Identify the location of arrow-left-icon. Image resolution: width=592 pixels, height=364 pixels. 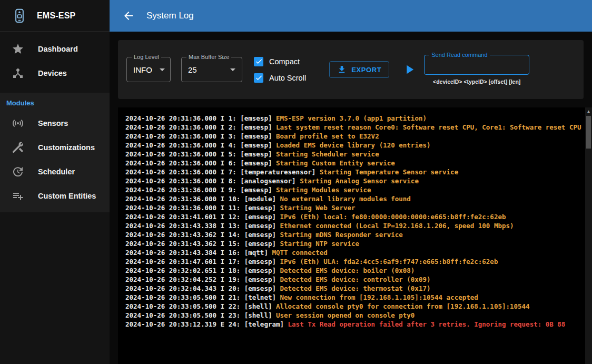
(129, 16).